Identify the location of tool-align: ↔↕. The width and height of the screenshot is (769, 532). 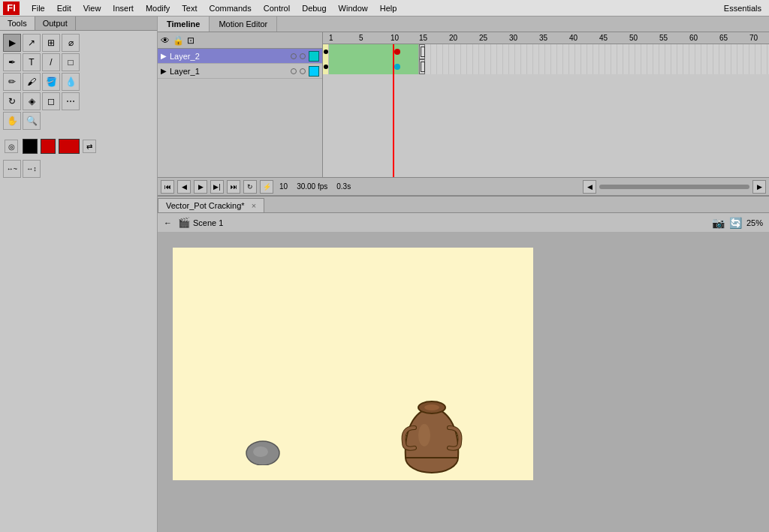
(32, 169).